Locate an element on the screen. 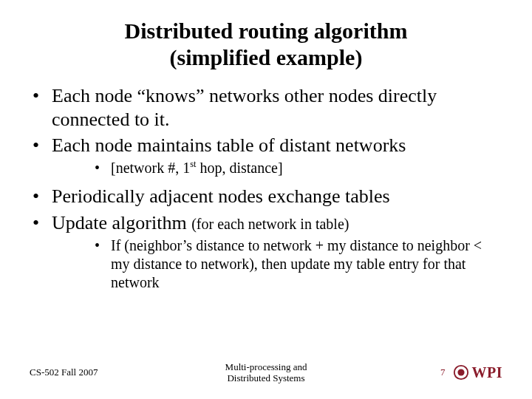 The height and width of the screenshot is (399, 532). sub-bullet-item: If (neighbor’s distance to network + my … is located at coordinates (277, 265).